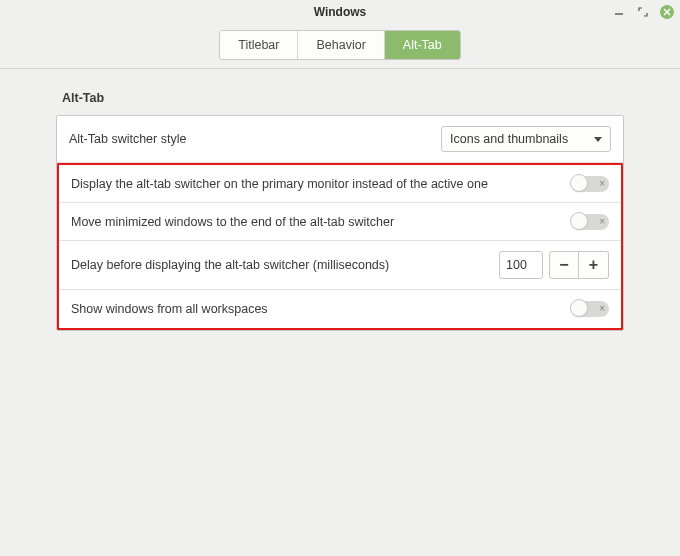 This screenshot has width=680, height=556. I want to click on tab-alt-tab: Alt-Tab, so click(422, 45).